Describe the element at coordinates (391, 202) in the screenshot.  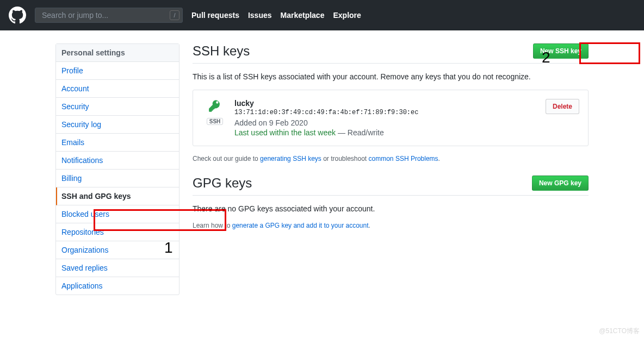
I see `gpg-section: GPG keys New GPG key There are no GPG ke…` at that location.